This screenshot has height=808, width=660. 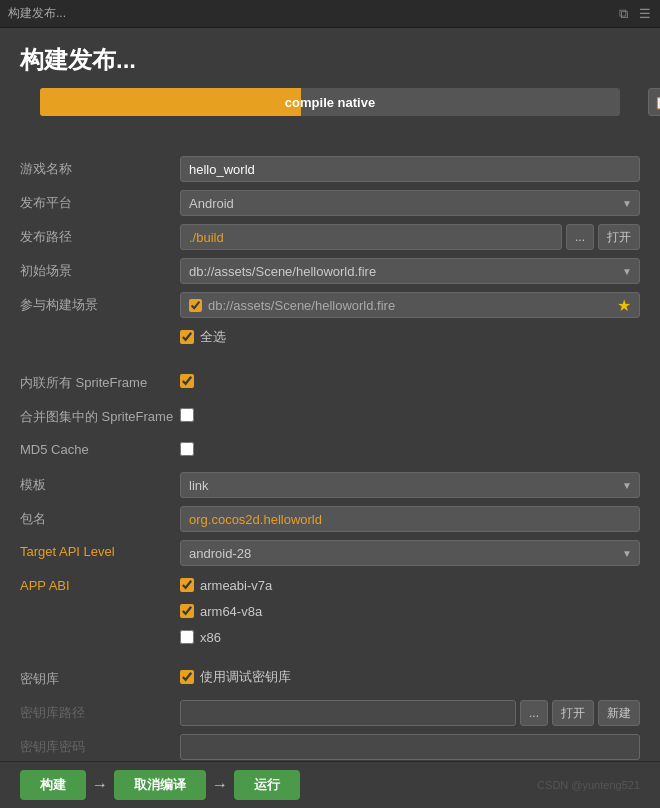 I want to click on keystore-password-input, so click(x=410, y=747).